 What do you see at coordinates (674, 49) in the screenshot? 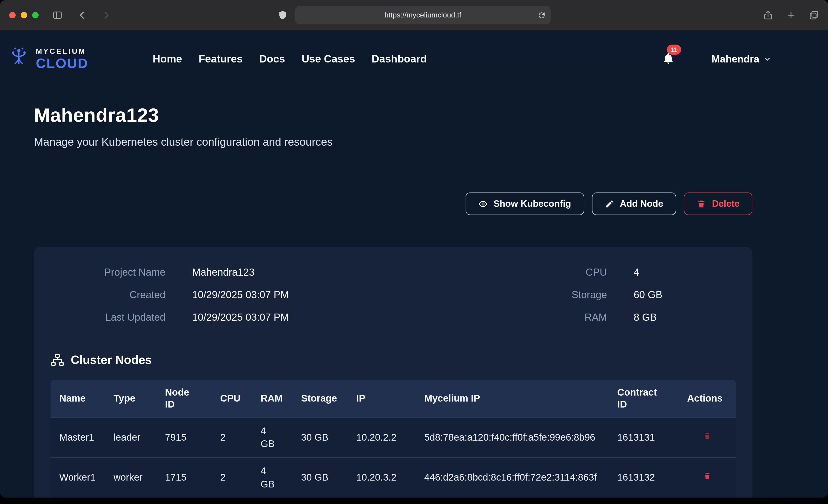
I see `notifications-count-badge: 11` at bounding box center [674, 49].